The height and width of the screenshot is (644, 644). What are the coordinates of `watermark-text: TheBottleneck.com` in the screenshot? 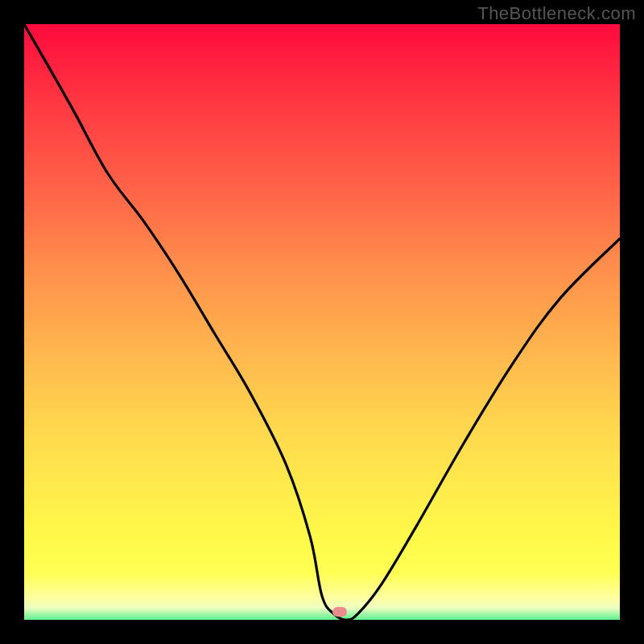 It's located at (557, 14).